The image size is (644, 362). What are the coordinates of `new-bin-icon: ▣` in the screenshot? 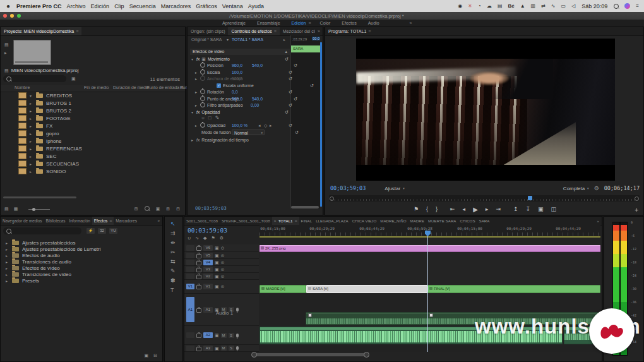 It's located at (158, 208).